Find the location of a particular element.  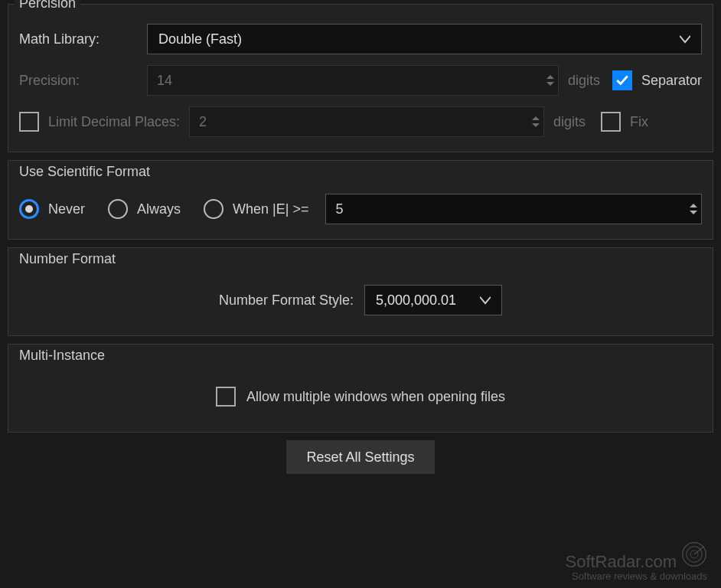

limit-decimal-unit: digits is located at coordinates (571, 122).